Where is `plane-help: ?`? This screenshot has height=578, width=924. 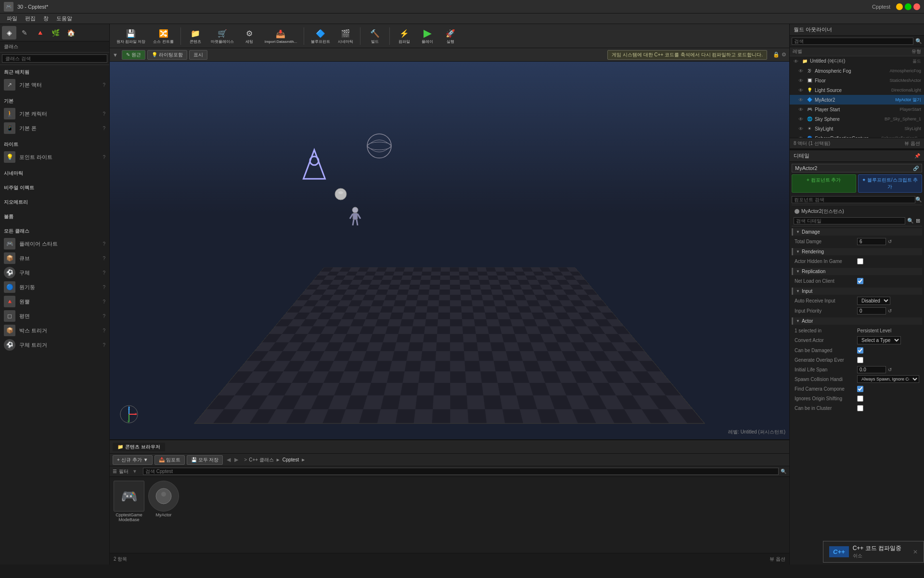
plane-help: ? is located at coordinates (104, 316).